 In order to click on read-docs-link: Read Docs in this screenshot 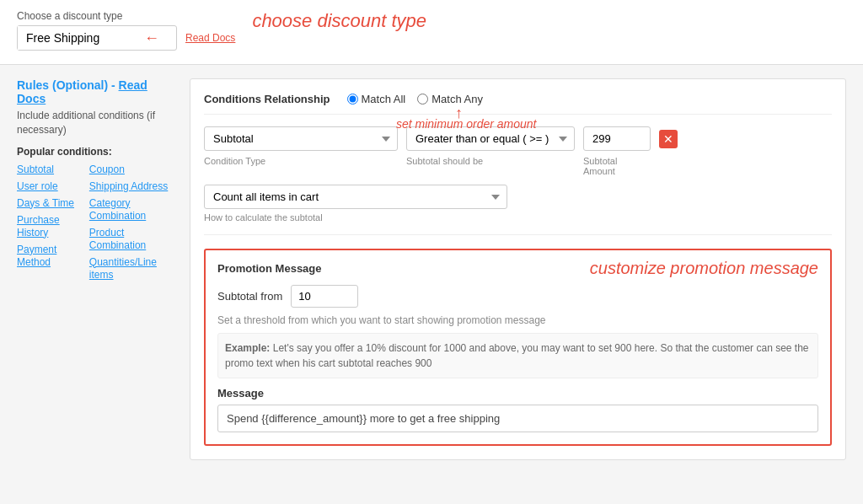, I will do `click(211, 38)`.